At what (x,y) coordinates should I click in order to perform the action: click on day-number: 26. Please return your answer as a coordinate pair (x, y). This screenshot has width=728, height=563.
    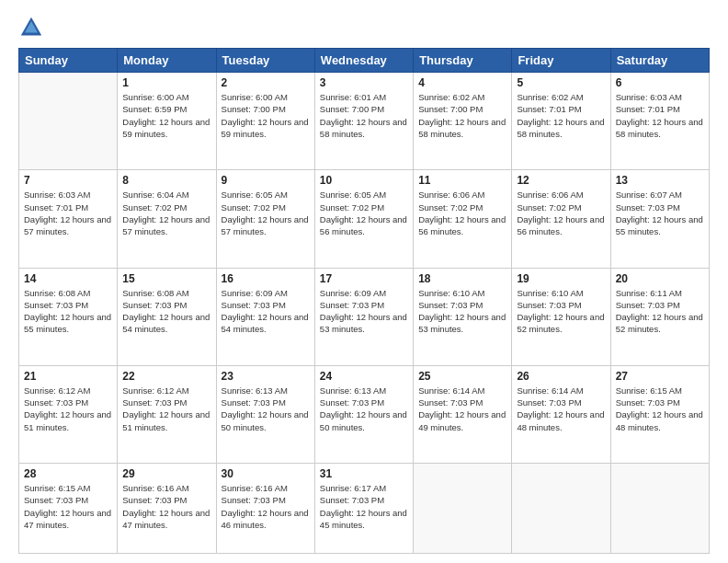
    Looking at the image, I should click on (561, 376).